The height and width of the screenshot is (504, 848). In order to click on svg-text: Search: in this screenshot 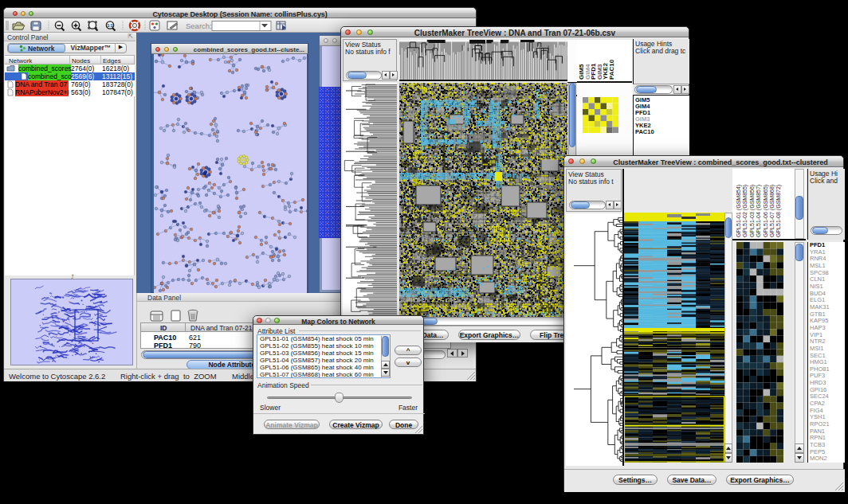, I will do `click(199, 25)`.